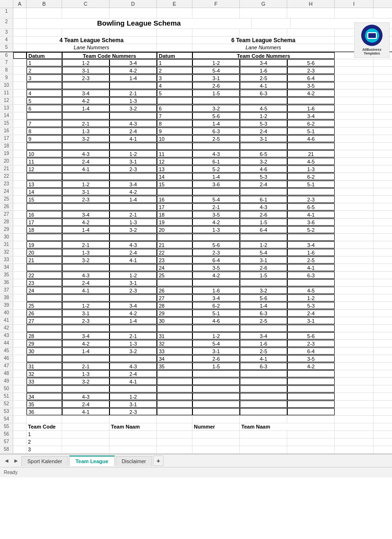 The width and height of the screenshot is (392, 539). What do you see at coordinates (174, 351) in the screenshot?
I see `cell-e45: 33` at bounding box center [174, 351].